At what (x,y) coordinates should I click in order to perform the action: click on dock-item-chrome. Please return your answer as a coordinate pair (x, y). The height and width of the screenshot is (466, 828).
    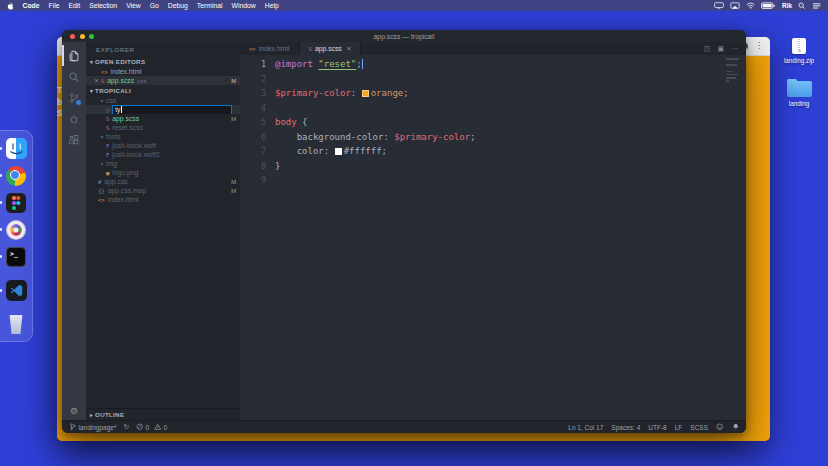
    Looking at the image, I should click on (16, 176).